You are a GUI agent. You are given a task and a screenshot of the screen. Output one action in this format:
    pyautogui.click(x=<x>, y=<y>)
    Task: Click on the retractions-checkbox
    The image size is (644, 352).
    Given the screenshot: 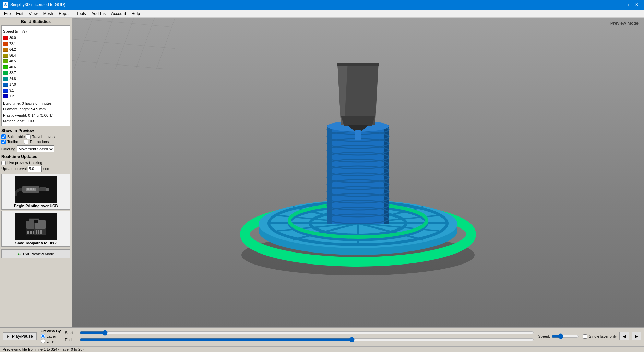 What is the action you would take?
    pyautogui.click(x=26, y=142)
    